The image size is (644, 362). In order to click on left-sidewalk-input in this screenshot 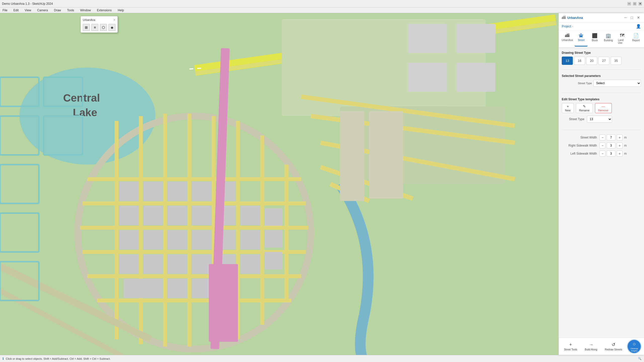, I will do `click(611, 154)`.